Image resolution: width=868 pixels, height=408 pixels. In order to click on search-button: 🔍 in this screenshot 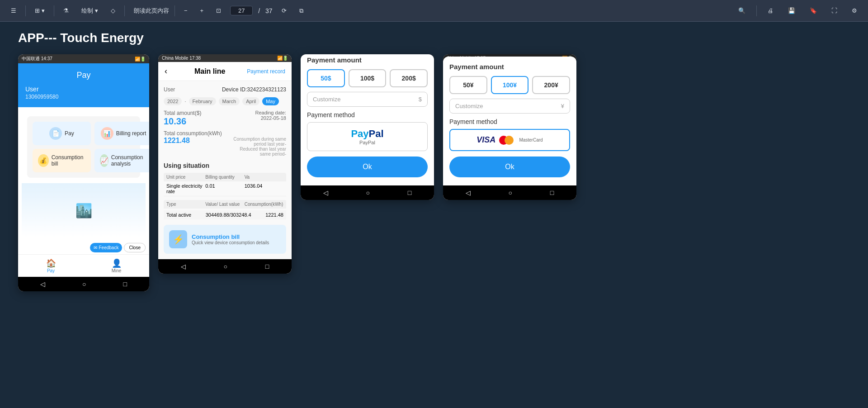, I will do `click(742, 11)`.